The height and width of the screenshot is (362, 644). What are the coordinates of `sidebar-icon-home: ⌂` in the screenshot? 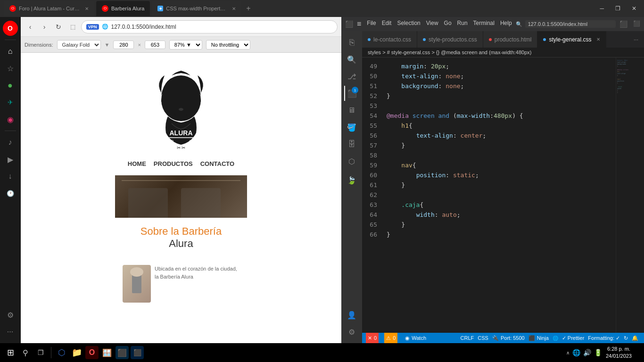 It's located at (10, 51).